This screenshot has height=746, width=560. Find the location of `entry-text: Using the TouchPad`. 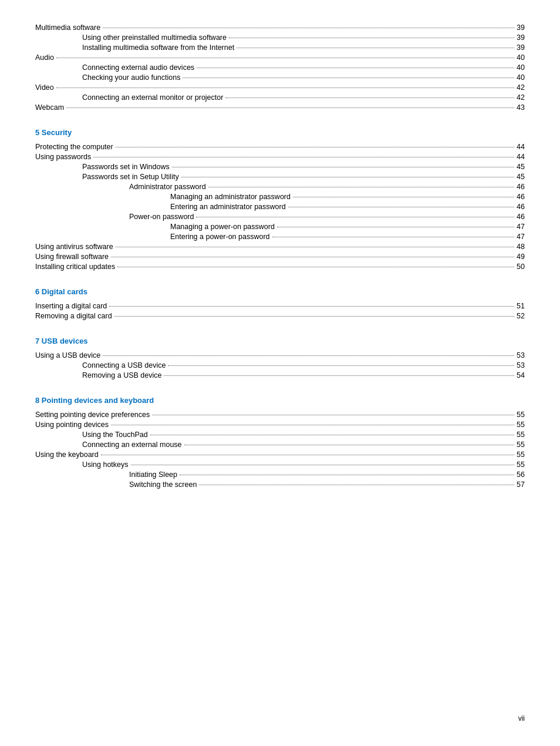

entry-text: Using the TouchPad is located at coordinates (115, 435).